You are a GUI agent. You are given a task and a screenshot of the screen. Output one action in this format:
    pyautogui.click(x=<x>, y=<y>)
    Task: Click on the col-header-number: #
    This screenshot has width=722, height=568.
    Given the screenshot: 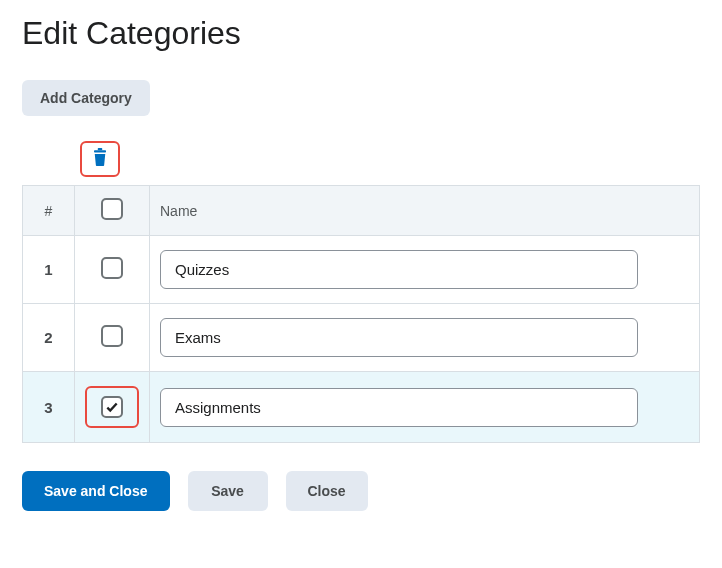 What is the action you would take?
    pyautogui.click(x=49, y=211)
    